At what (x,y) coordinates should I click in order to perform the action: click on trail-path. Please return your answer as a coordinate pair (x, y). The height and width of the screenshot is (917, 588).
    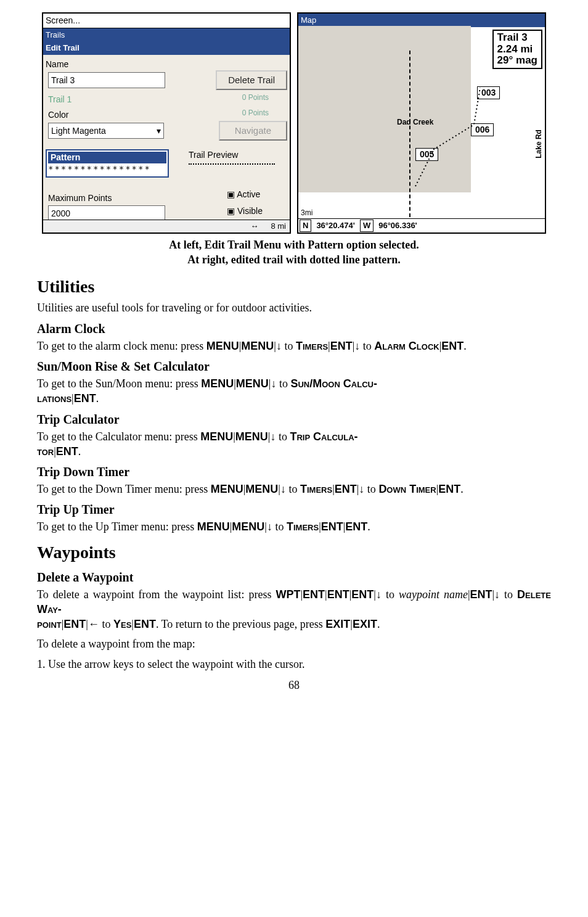
    Looking at the image, I should click on (459, 131).